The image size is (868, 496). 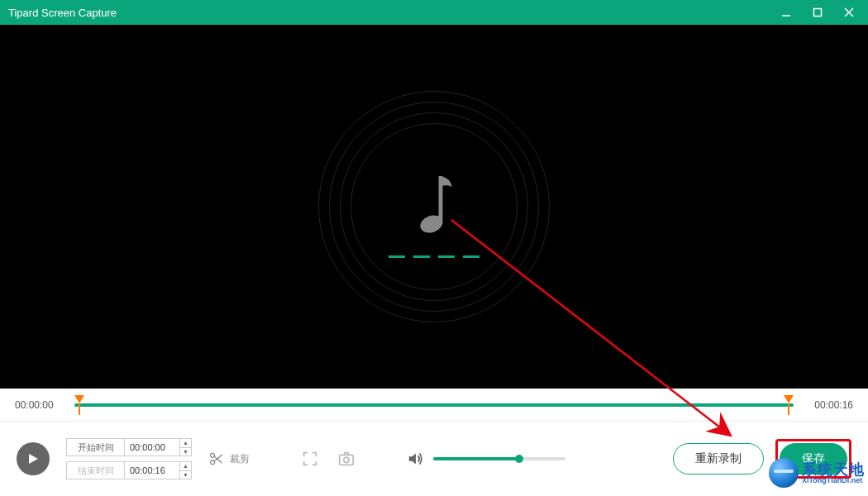 What do you see at coordinates (416, 459) in the screenshot?
I see `speaker-icon` at bounding box center [416, 459].